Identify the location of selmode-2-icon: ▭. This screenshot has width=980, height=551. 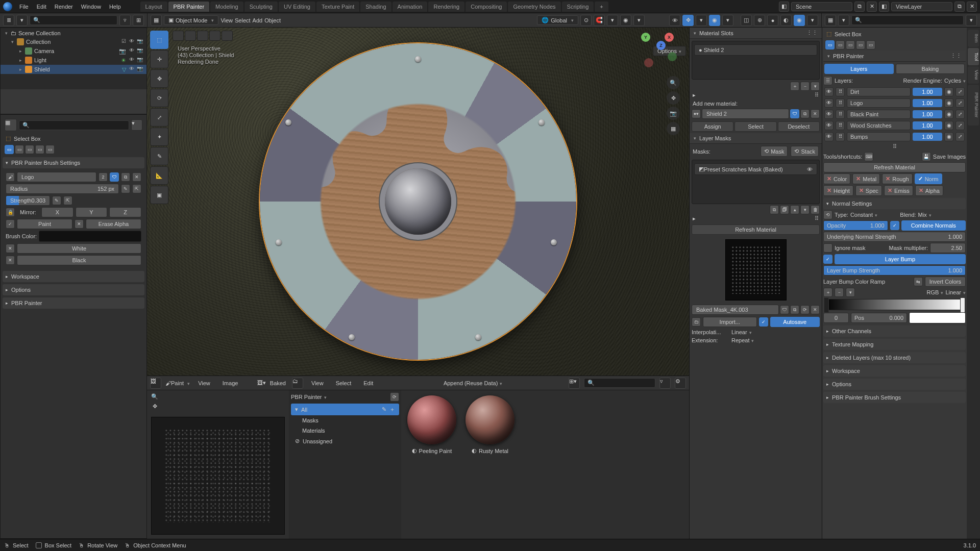
(19, 149).